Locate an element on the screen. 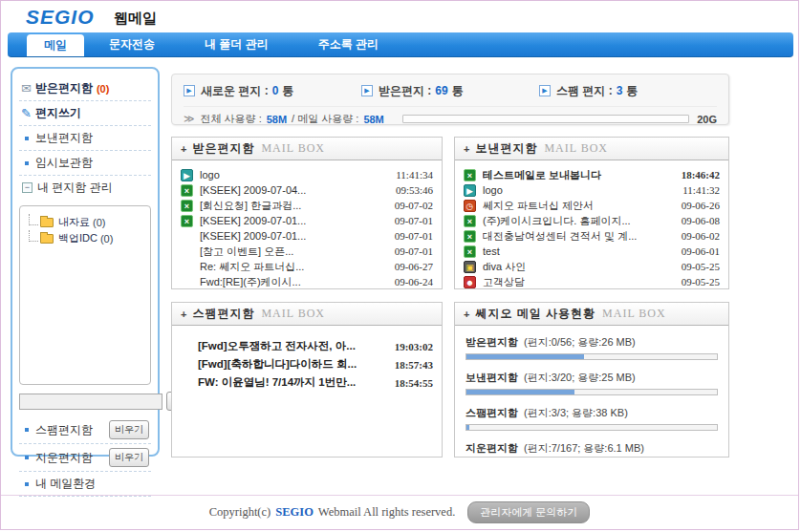 The image size is (801, 532). mail-subject: 테스트메일로 보내봅니다 is located at coordinates (582, 176).